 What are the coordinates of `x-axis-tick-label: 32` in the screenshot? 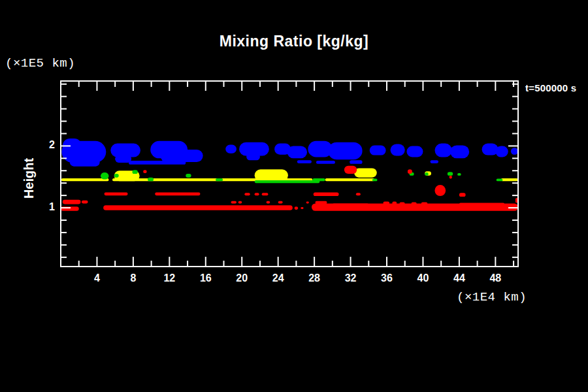 It's located at (351, 278).